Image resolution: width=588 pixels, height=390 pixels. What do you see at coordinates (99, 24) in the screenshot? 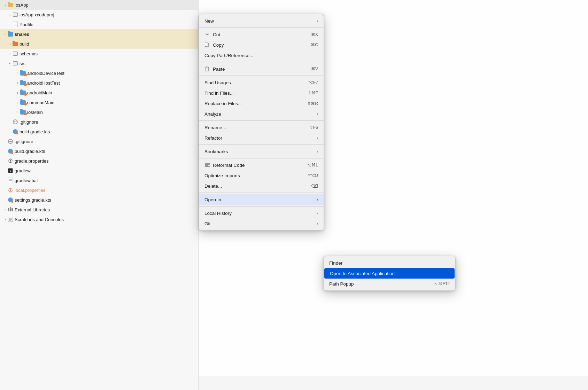
I see `tree-item-podfile: › Podfile` at bounding box center [99, 24].